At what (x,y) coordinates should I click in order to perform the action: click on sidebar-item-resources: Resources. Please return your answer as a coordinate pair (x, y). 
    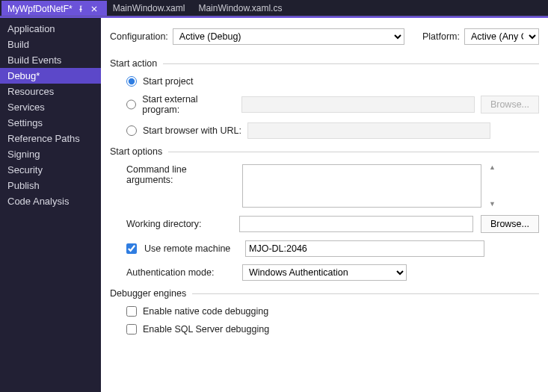
    Looking at the image, I should click on (51, 91).